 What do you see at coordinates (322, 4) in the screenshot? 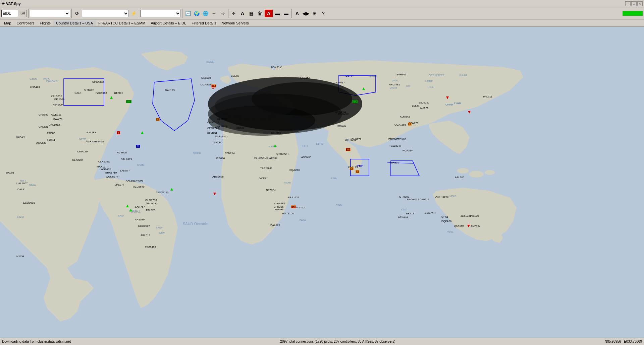
I see `title-bar: ✈ VAT-Spy — □ ✕` at bounding box center [322, 4].